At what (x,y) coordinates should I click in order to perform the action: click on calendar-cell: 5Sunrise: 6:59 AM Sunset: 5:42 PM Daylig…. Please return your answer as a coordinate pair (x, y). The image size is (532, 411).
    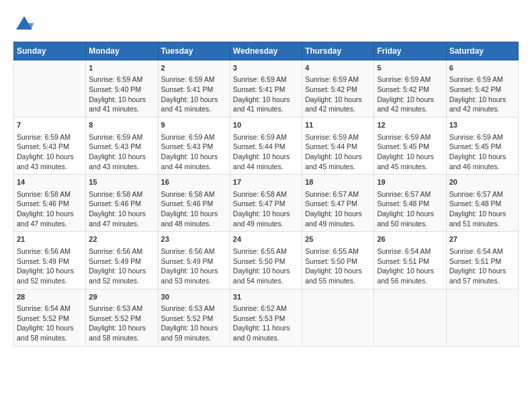
    Looking at the image, I should click on (410, 89).